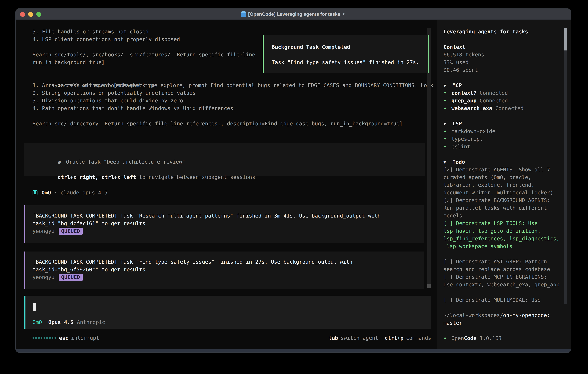  I want to click on minimize-window-button, so click(31, 14).